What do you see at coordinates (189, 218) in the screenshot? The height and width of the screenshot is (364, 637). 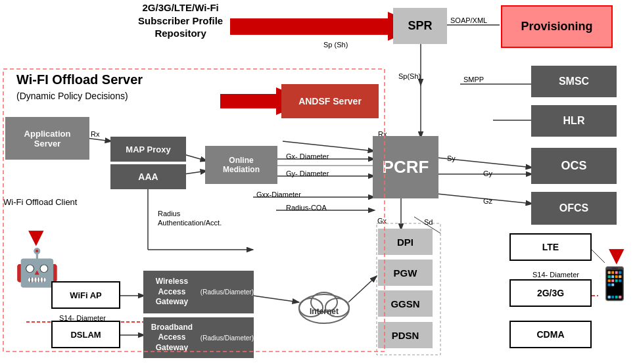 I see `radius-auth-label: RadiusAuthentication/Acct.` at bounding box center [189, 218].